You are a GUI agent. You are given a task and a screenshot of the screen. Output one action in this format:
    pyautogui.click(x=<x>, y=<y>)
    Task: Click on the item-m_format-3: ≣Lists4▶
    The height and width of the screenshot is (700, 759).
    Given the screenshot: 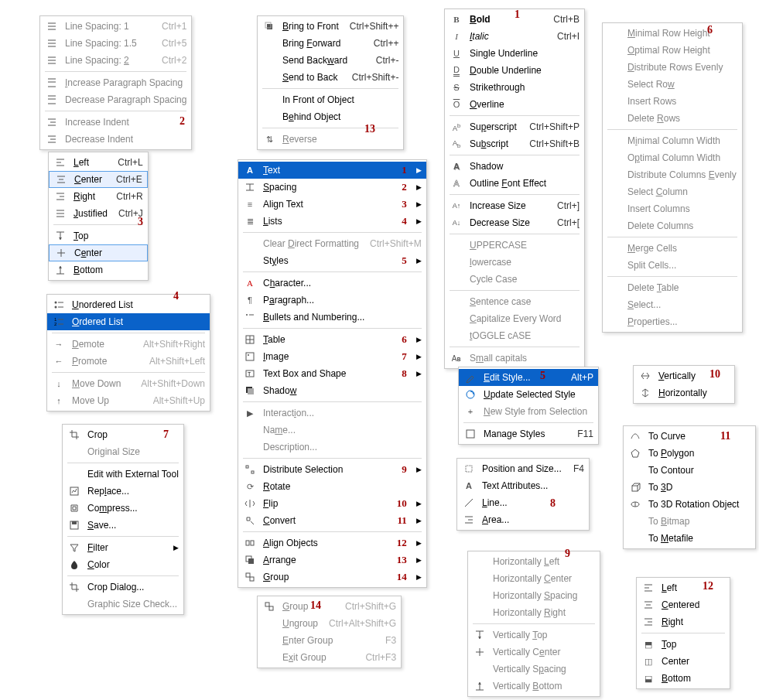 What is the action you would take?
    pyautogui.click(x=333, y=221)
    